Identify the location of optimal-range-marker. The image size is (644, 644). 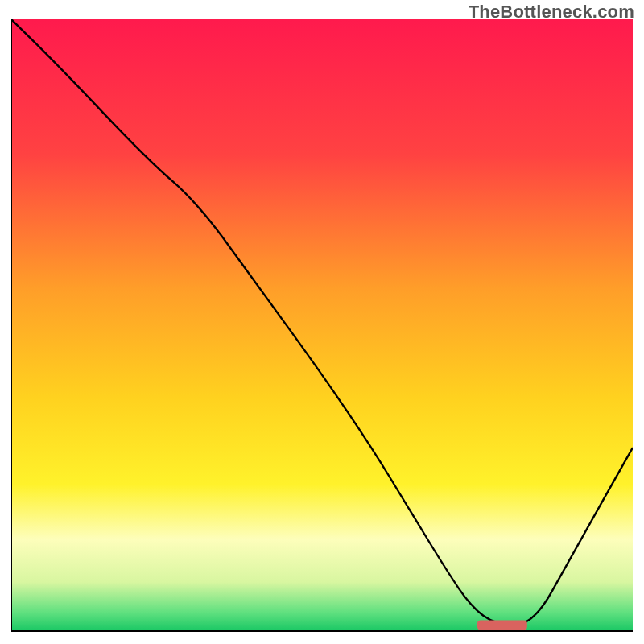
(502, 625).